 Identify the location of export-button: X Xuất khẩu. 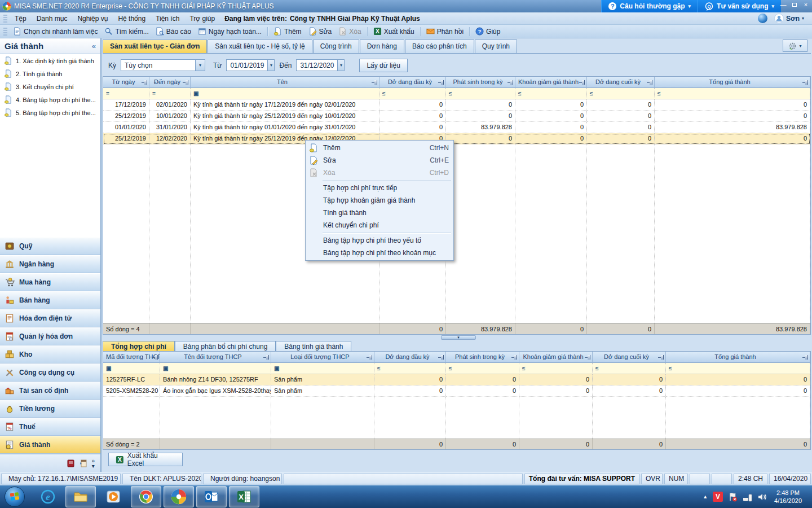
(394, 32).